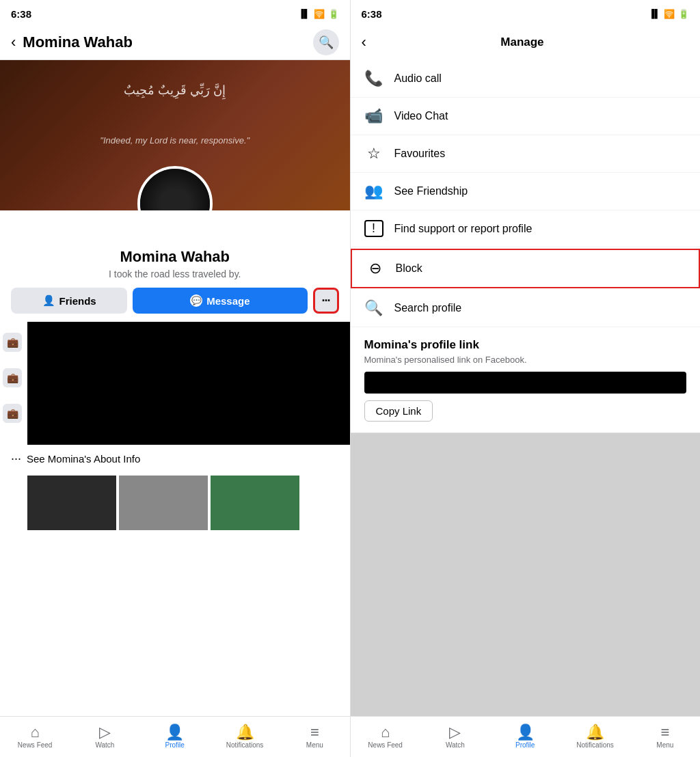  What do you see at coordinates (525, 745) in the screenshot?
I see `right-nav-profile-label: Profile` at bounding box center [525, 745].